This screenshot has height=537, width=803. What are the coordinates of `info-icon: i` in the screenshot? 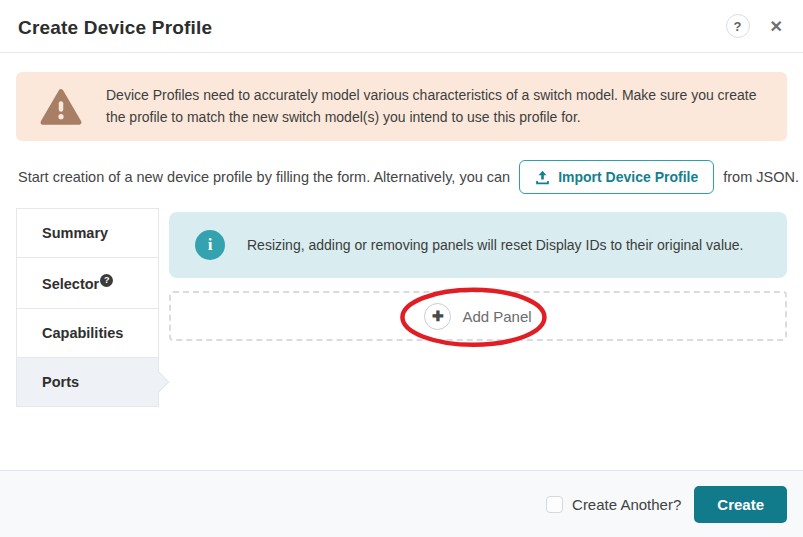 It's located at (210, 245).